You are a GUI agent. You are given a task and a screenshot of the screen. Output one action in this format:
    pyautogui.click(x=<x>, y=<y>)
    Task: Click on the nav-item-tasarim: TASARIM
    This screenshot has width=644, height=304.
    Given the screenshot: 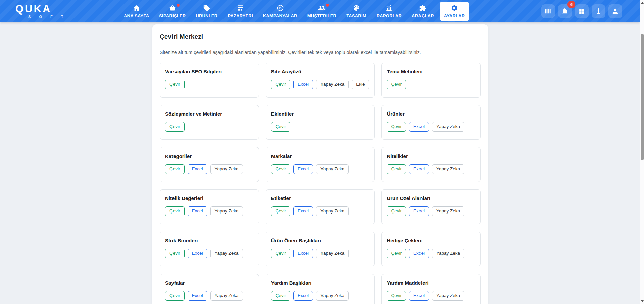 What is the action you would take?
    pyautogui.click(x=356, y=11)
    